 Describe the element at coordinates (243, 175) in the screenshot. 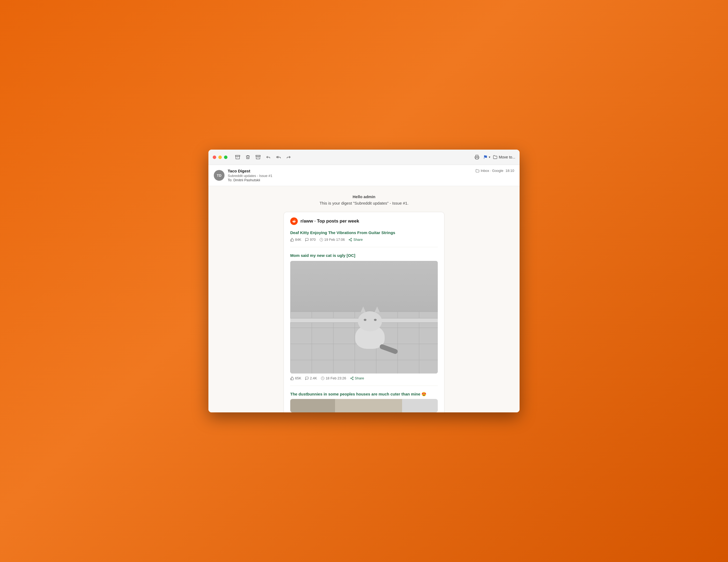

I see `sender-section: TD Taco Digest Subreddit updates - Issue…` at that location.